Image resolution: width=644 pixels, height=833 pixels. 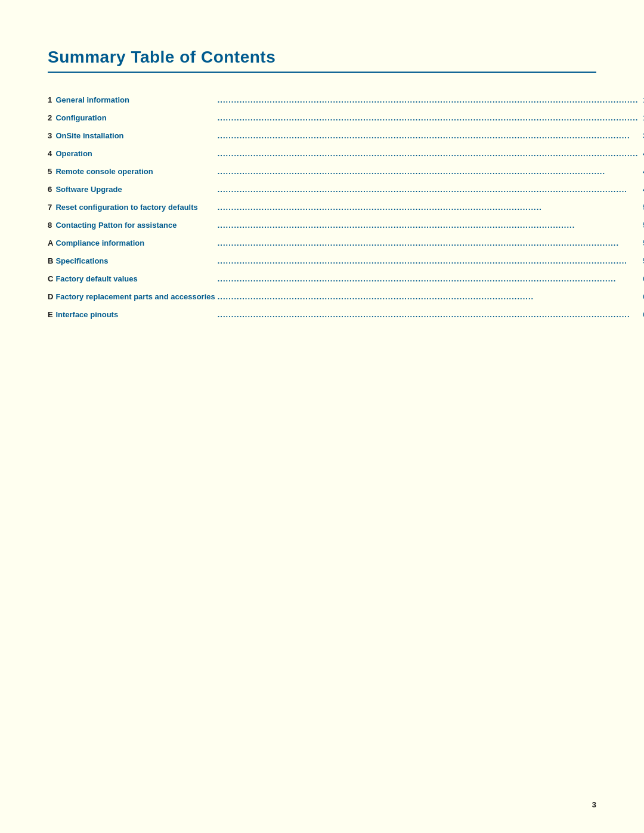 What do you see at coordinates (51, 153) in the screenshot?
I see `toc-number: 4` at bounding box center [51, 153].